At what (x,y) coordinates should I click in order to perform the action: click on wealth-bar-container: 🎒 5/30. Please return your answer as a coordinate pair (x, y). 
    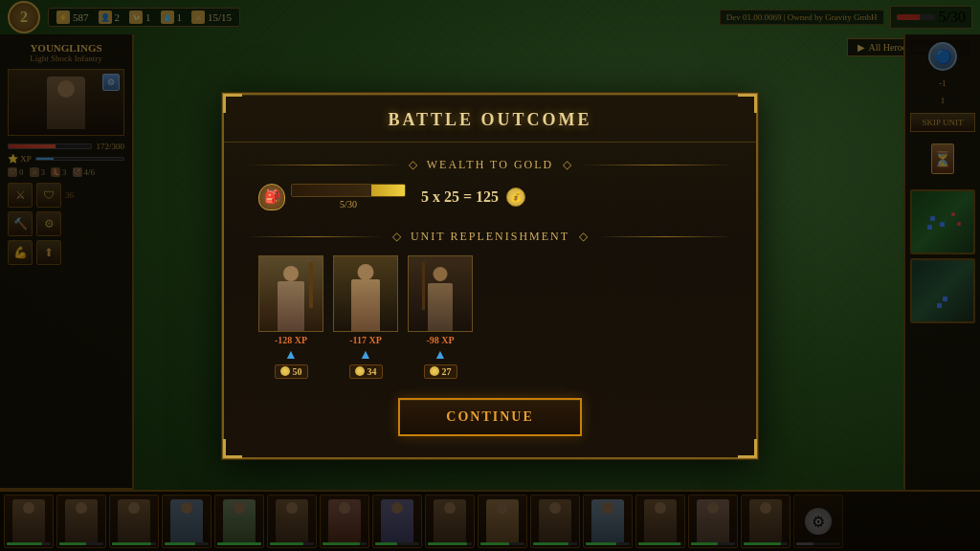
    Looking at the image, I should click on (332, 197).